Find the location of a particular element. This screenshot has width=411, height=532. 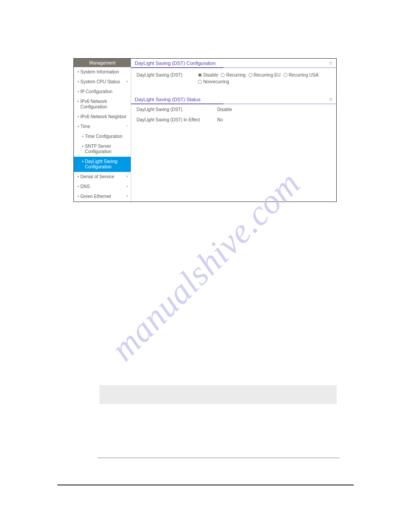

nav-label: Green Ethernet is located at coordinates (96, 197).